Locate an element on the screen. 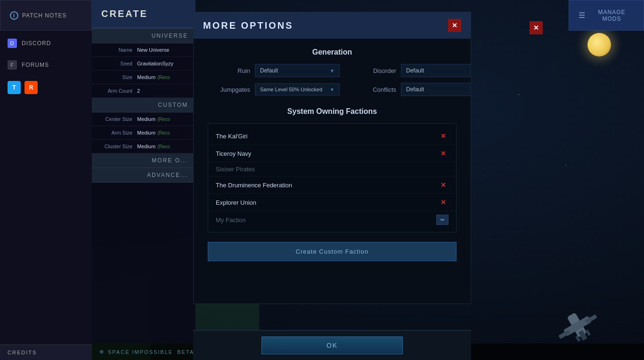 This screenshot has height=360, width=644. factions-section-title: System Owning Factions is located at coordinates (332, 112).